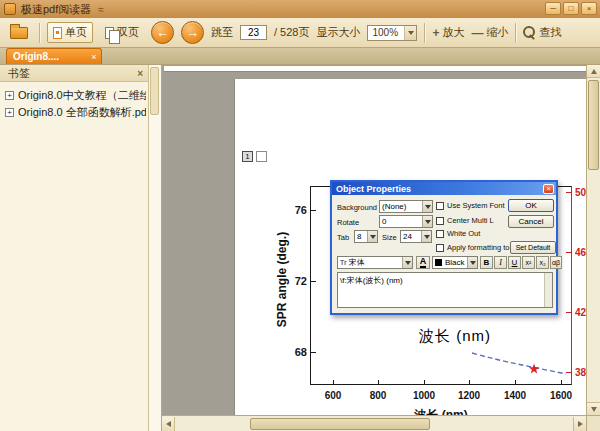 The width and height of the screenshot is (600, 431). I want to click on x-axis-tick-label: 1600, so click(561, 396).